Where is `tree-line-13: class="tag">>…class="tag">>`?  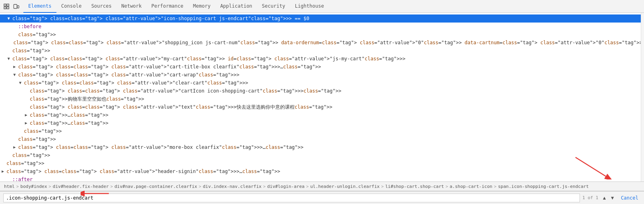
tree-line-13: class="tag">>…class="tag">> is located at coordinates (322, 115).